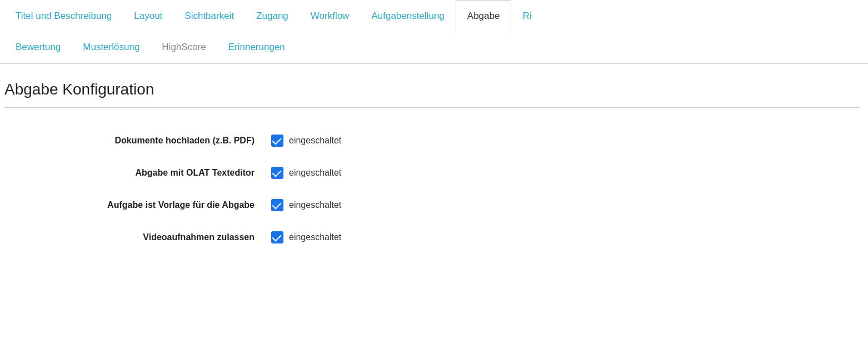 The image size is (868, 358). Describe the element at coordinates (432, 205) in the screenshot. I see `config-row-vorlage: Aufgabe ist Vorlage für die Abgabe einge…` at that location.